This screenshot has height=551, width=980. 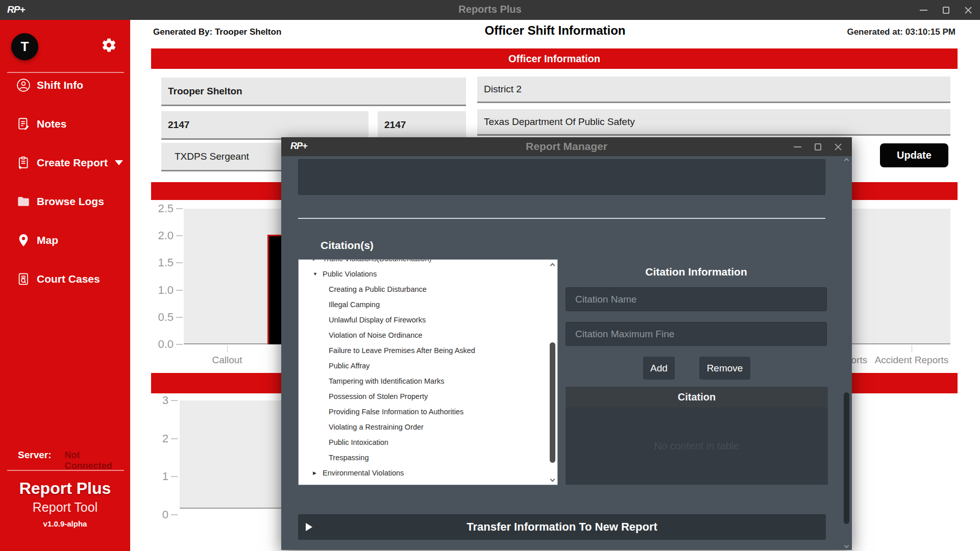 What do you see at coordinates (838, 147) in the screenshot?
I see `dialog-close-button` at bounding box center [838, 147].